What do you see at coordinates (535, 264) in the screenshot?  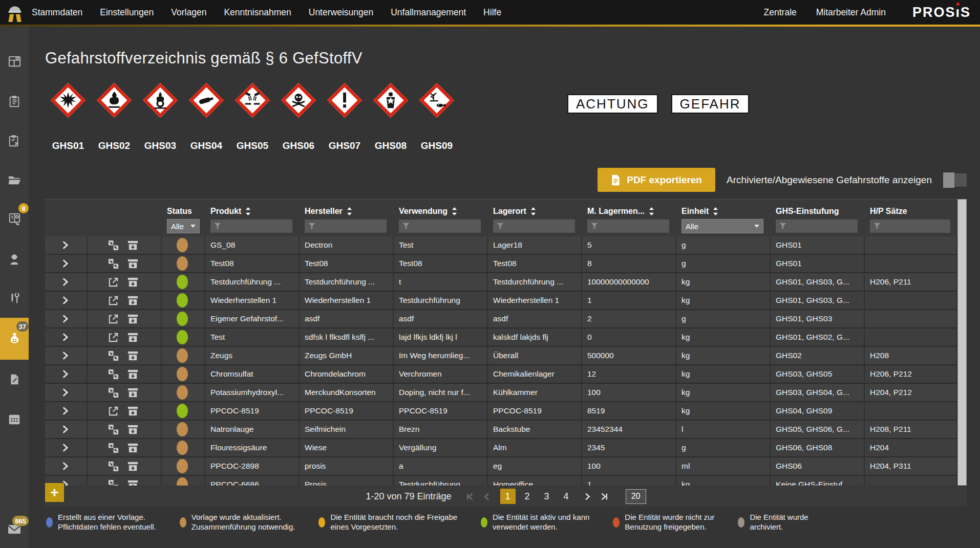 I see `cell-lagerort: Test08` at bounding box center [535, 264].